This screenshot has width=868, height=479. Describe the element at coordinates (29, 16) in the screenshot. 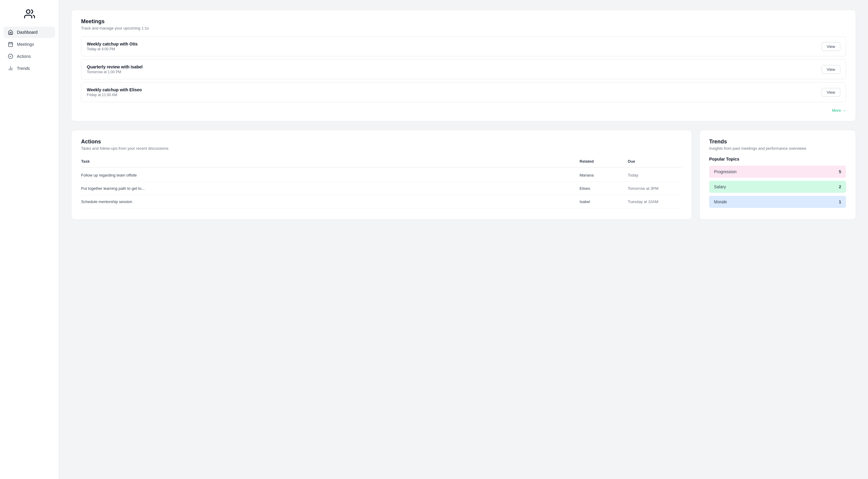

I see `app-logo` at that location.